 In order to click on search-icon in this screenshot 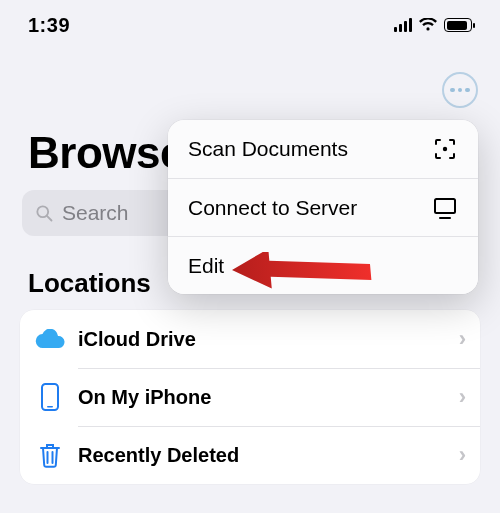, I will do `click(44, 213)`.